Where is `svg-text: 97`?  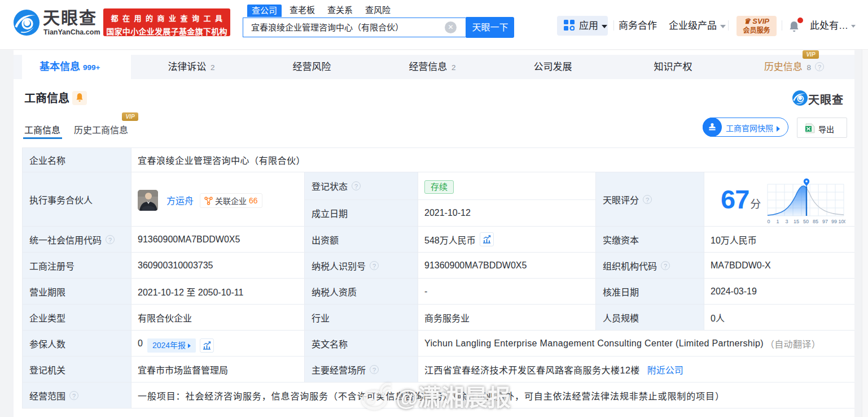 svg-text: 97 is located at coordinates (825, 221).